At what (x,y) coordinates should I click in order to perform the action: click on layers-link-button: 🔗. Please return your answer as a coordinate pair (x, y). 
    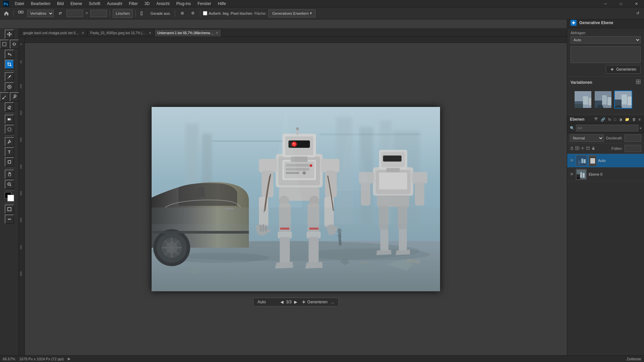
    Looking at the image, I should click on (603, 119).